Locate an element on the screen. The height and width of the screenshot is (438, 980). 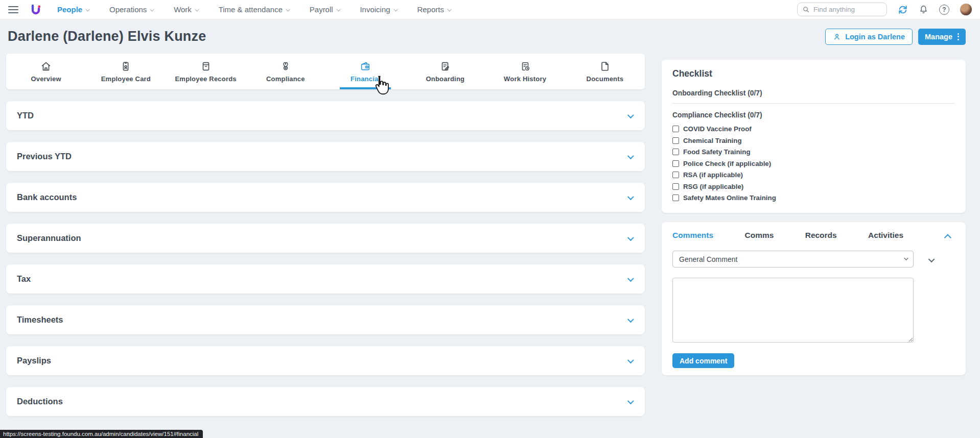
checklist-item: Chemical Training is located at coordinates (813, 141).